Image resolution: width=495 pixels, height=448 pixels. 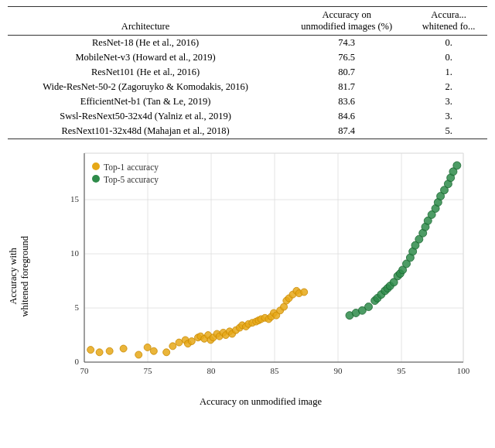 What do you see at coordinates (75, 199) in the screenshot?
I see `svg-text: 15` at bounding box center [75, 199].